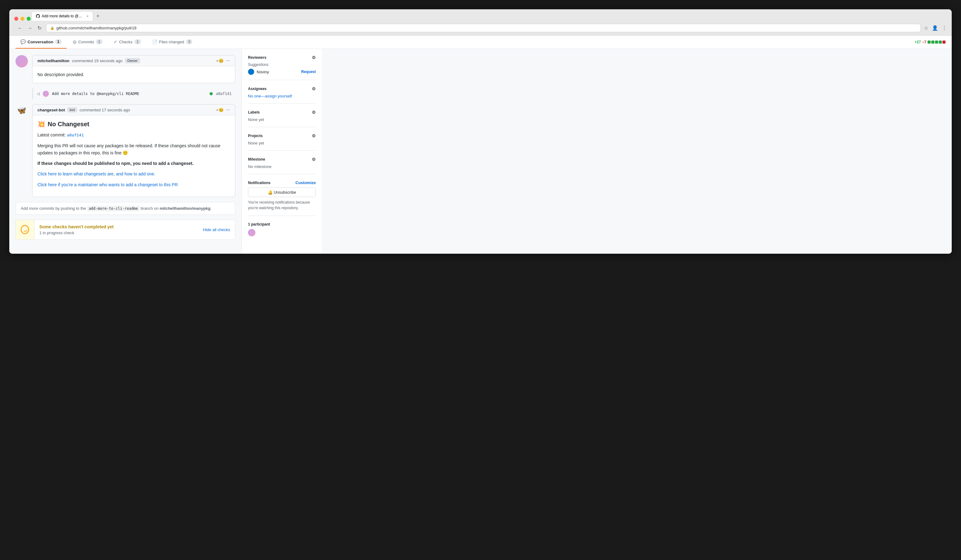  Describe the element at coordinates (282, 136) in the screenshot. I see `projects-title: Projects ⚙` at that location.